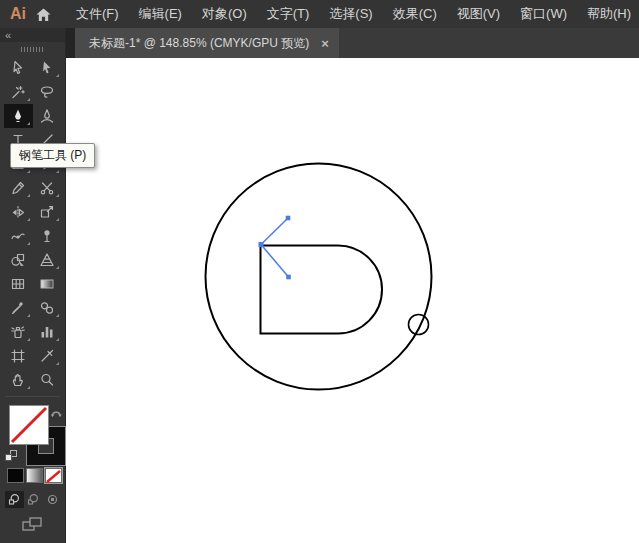 The height and width of the screenshot is (543, 639). Describe the element at coordinates (48, 308) in the screenshot. I see `blend-tool` at that location.